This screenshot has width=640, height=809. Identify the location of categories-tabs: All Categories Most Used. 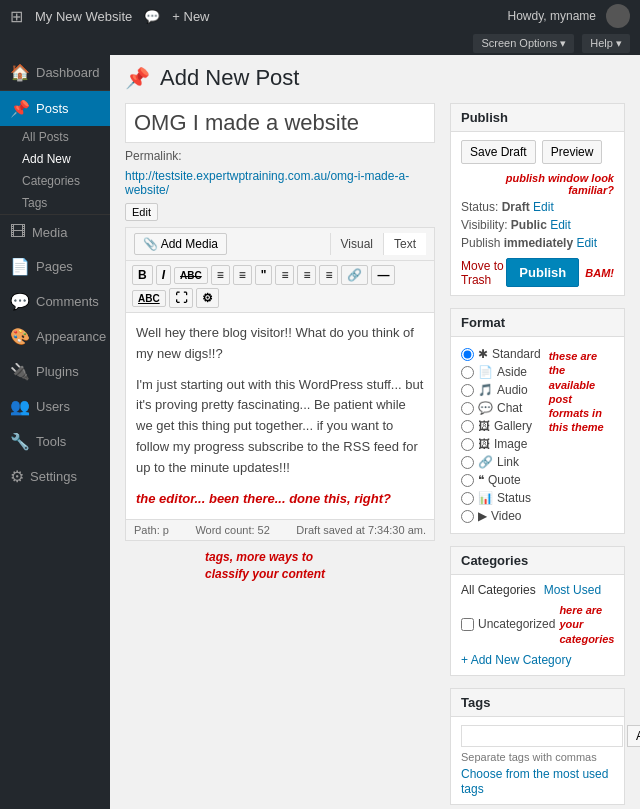
(538, 590).